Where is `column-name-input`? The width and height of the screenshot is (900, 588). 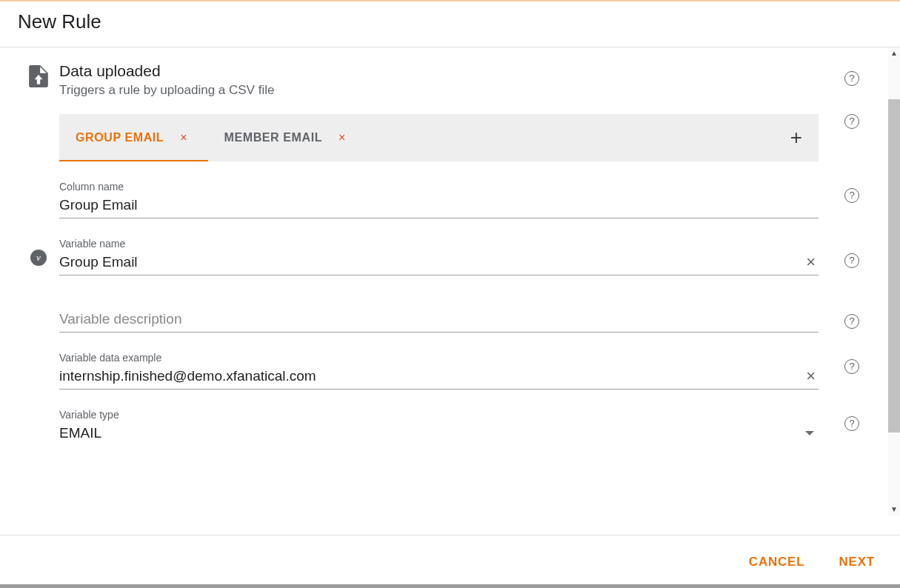 column-name-input is located at coordinates (439, 205).